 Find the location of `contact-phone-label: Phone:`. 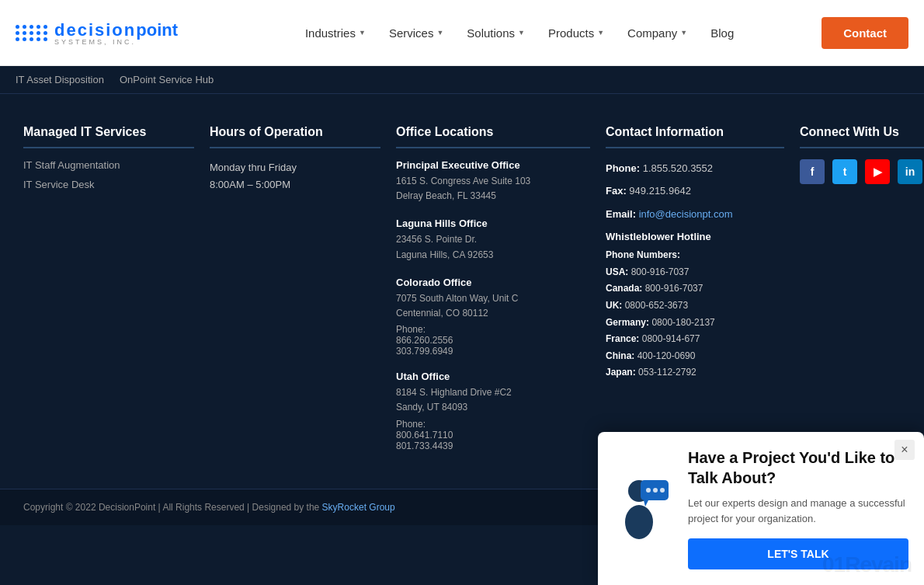

contact-phone-label: Phone: is located at coordinates (623, 168).